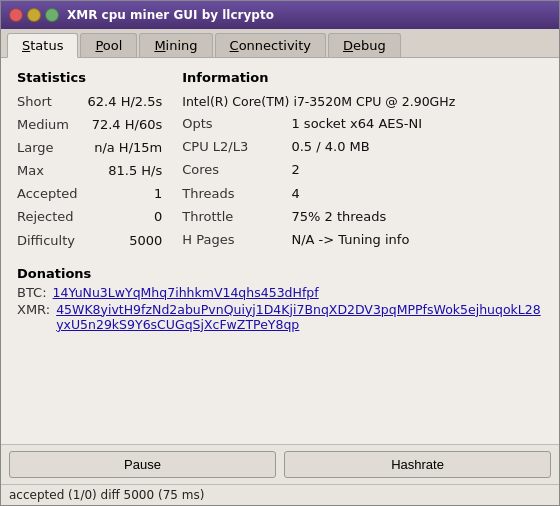 Image resolution: width=560 pixels, height=506 pixels. Describe the element at coordinates (52, 15) in the screenshot. I see `maximize-button` at that location.